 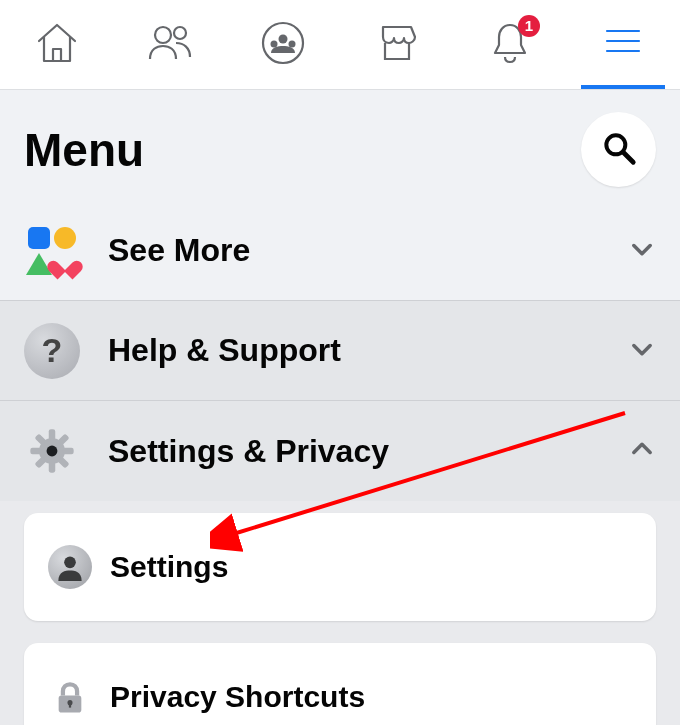 What do you see at coordinates (52, 251) in the screenshot?
I see `see-more-icon` at bounding box center [52, 251].